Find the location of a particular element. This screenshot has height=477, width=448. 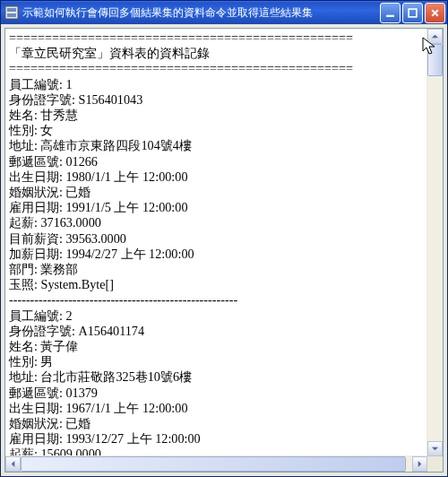

minimize-button is located at coordinates (391, 13).